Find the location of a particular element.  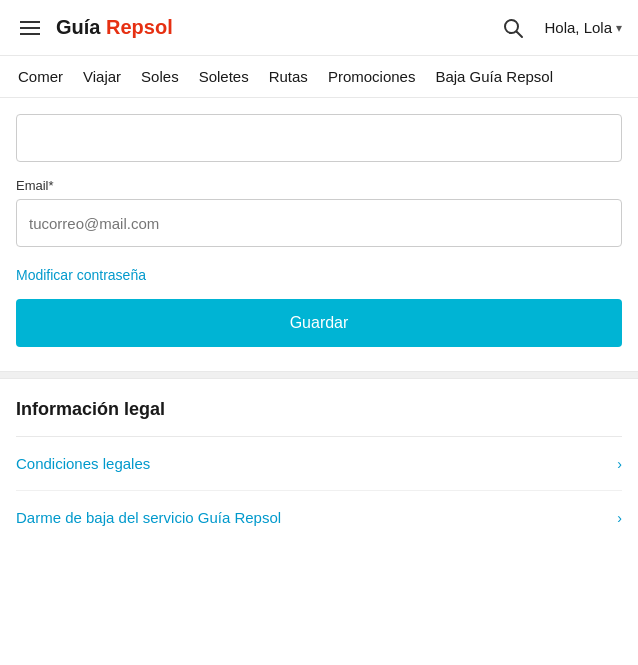

nav-item-comer: Comer is located at coordinates (40, 76).